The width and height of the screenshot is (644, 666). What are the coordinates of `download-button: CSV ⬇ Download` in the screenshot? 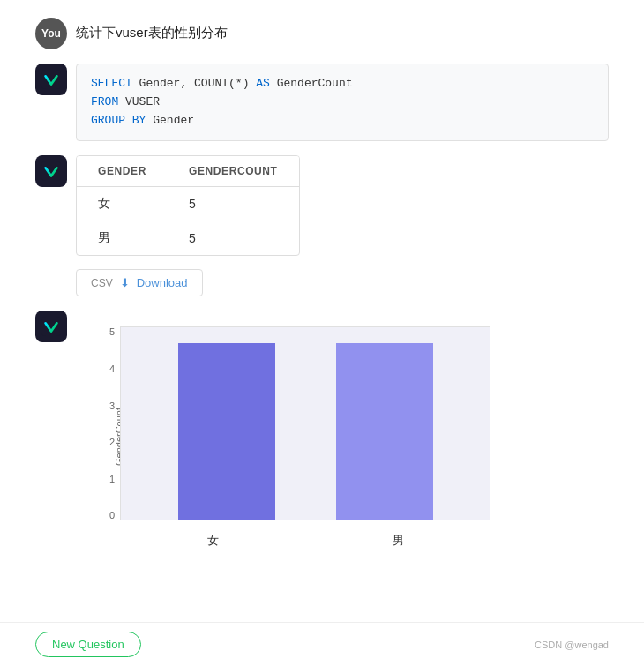 It's located at (139, 282).